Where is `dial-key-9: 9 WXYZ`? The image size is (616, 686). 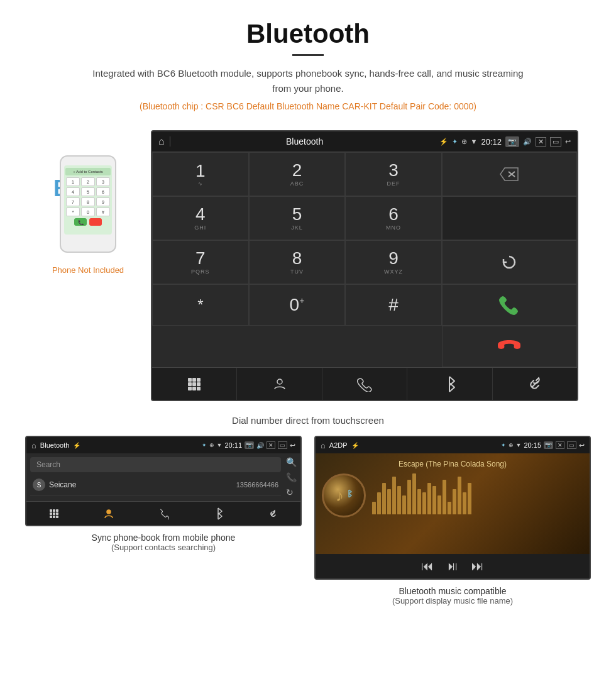
dial-key-9: 9 WXYZ is located at coordinates (393, 262).